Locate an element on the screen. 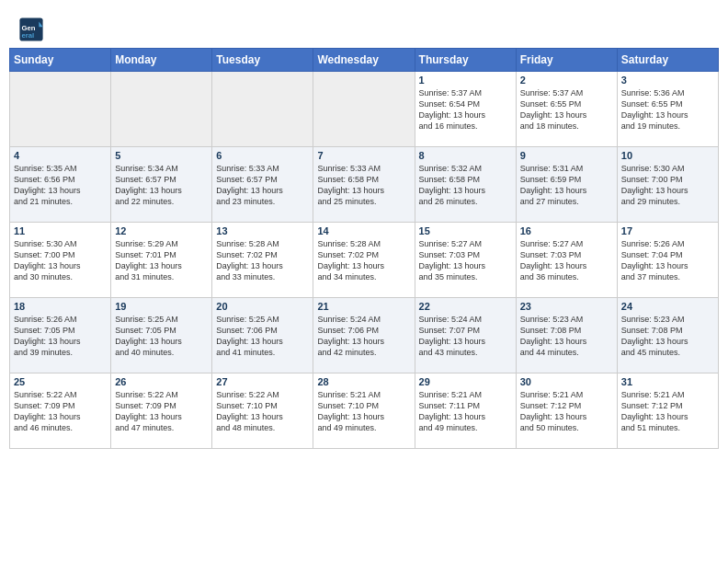  day-info: Sunrise: 5:25 AMSunset: 7:06 PMDaylight:… is located at coordinates (263, 337).